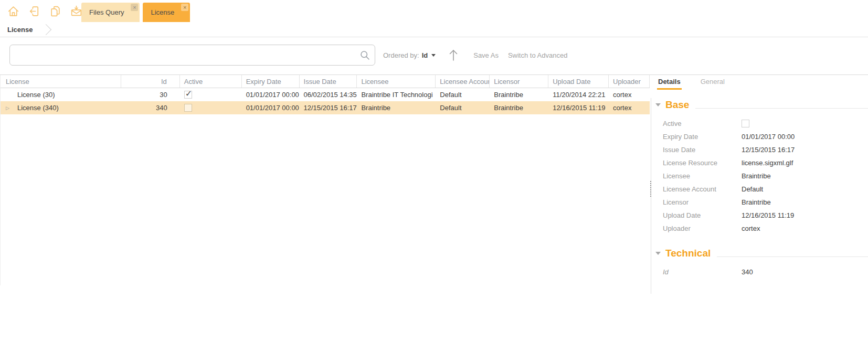  What do you see at coordinates (702, 202) in the screenshot?
I see `field-label: Licensor` at bounding box center [702, 202].